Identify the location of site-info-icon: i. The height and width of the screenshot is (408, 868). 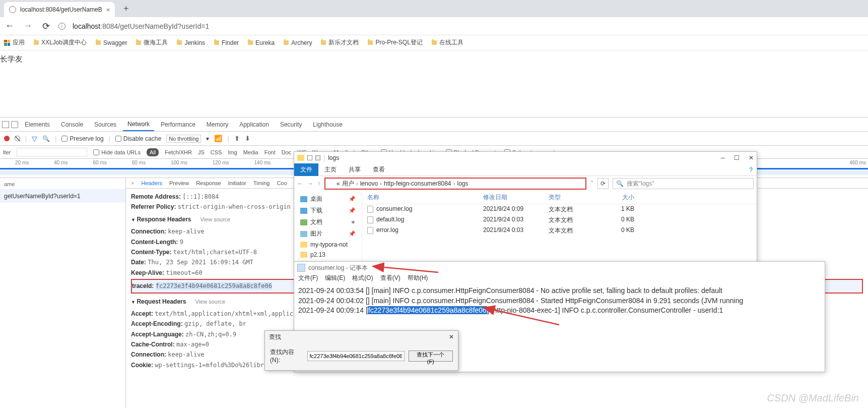
(62, 26).